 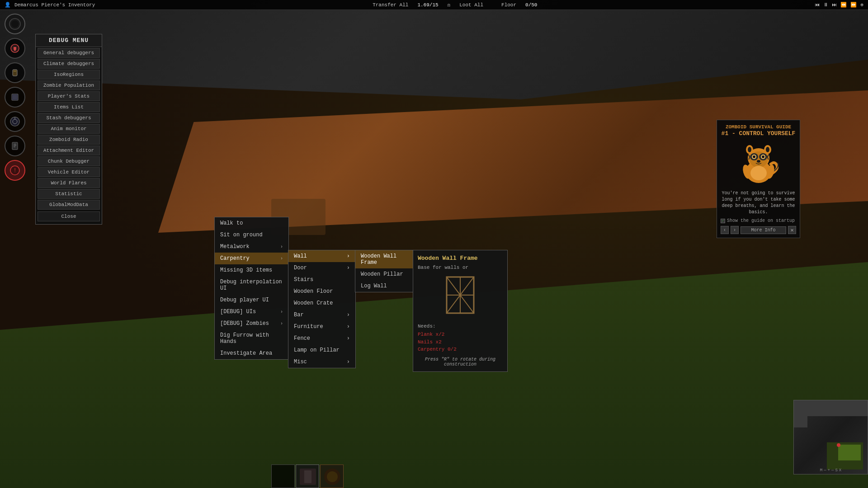 What do you see at coordinates (817, 5) in the screenshot?
I see `media-icon-1: ⏮` at bounding box center [817, 5].